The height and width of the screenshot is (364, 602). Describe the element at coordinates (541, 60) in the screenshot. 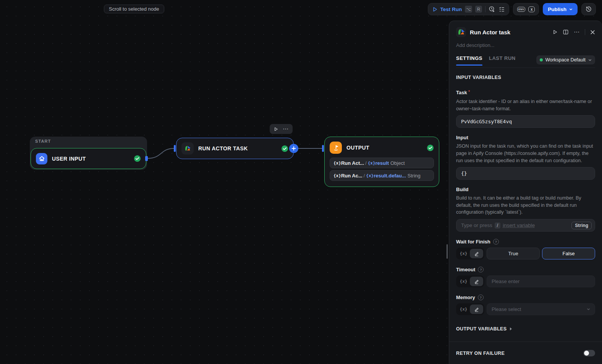

I see `workspace-status-dot` at that location.